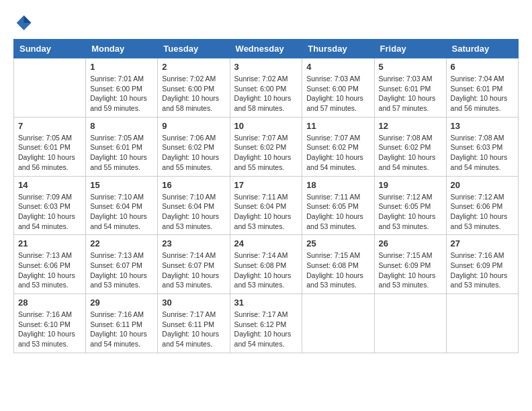 The image size is (532, 411). I want to click on day-number: 2, so click(193, 67).